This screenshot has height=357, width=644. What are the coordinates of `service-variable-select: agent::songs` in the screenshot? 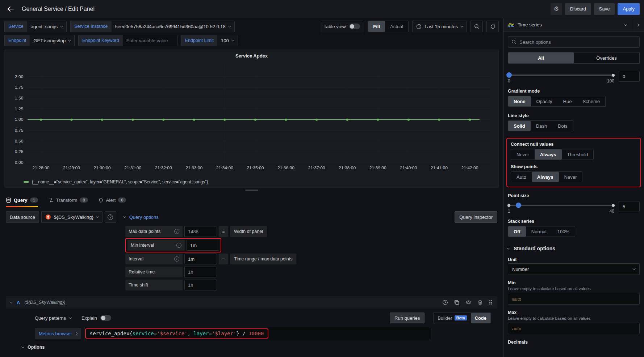 It's located at (47, 26).